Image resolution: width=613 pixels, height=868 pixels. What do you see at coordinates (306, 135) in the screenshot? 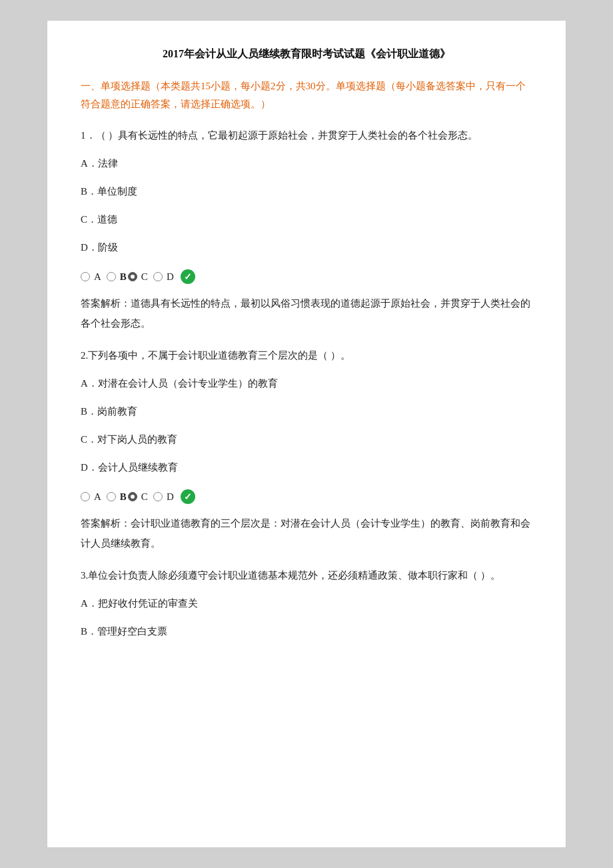
I see `q1-text: 1．（ ）具有长远性的特点，它最初起源于原始社会，并贯穿于人类社会的各个社会形态…` at bounding box center [306, 135].